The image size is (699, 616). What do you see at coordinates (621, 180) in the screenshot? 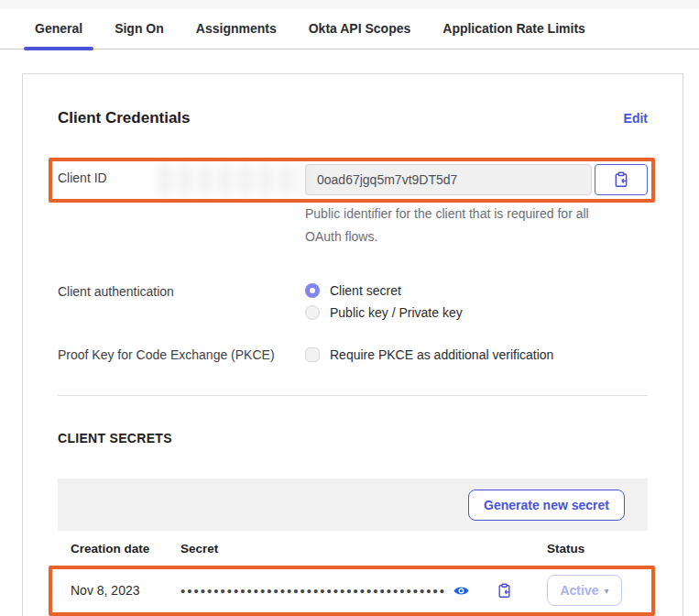
I see `copy-client-id-button` at bounding box center [621, 180].